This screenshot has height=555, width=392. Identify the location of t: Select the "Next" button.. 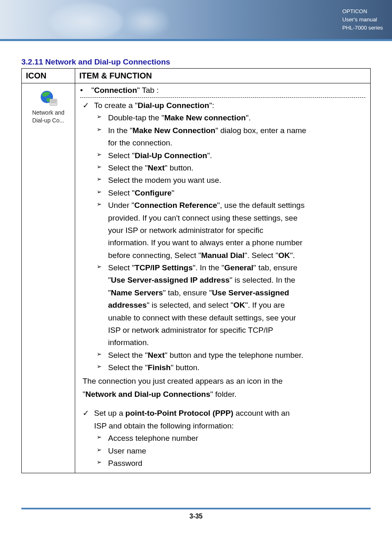
(151, 168).